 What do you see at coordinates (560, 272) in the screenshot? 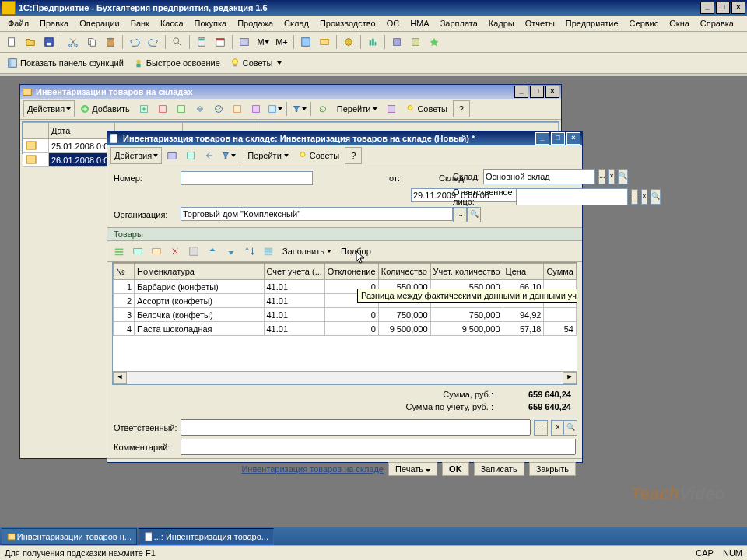
I see `col-sum: Сумма` at bounding box center [560, 272].